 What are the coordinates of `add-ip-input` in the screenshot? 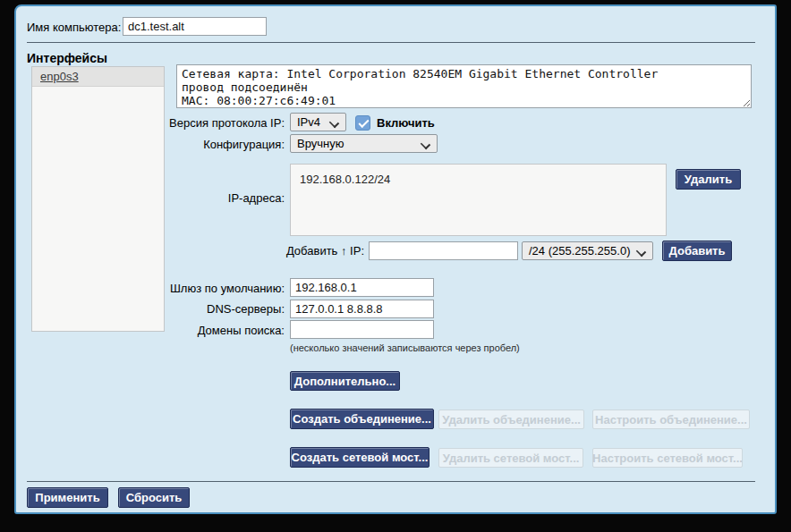 It's located at (444, 250).